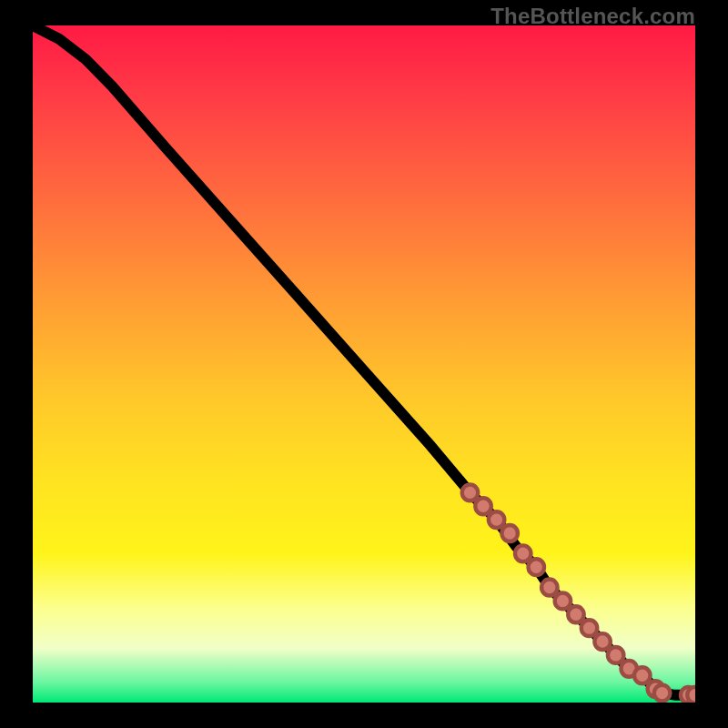  Describe the element at coordinates (579, 593) in the screenshot. I see `markers-group` at that location.